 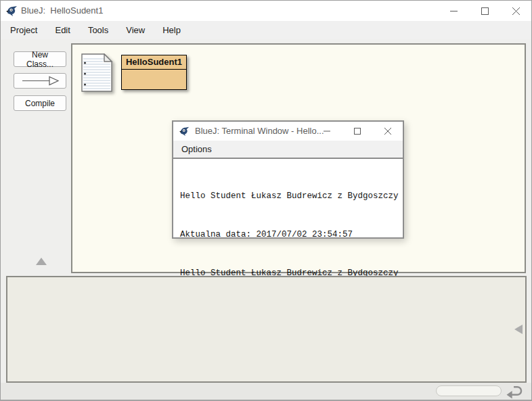 What do you see at coordinates (485, 11) in the screenshot?
I see `window-controls` at bounding box center [485, 11].